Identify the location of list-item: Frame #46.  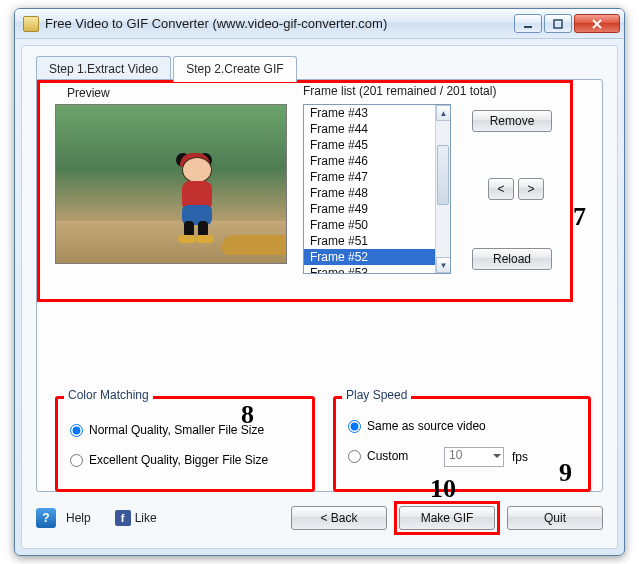
(370, 161).